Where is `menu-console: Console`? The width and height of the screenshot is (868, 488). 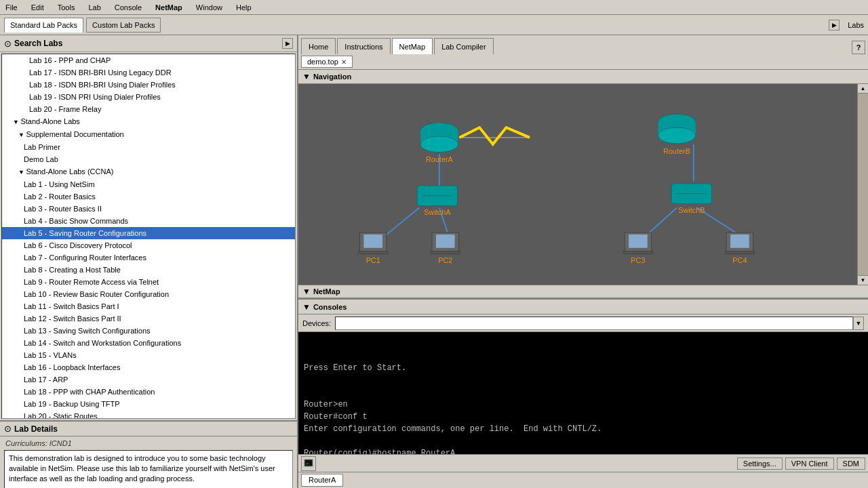
menu-console: Console is located at coordinates (128, 7).